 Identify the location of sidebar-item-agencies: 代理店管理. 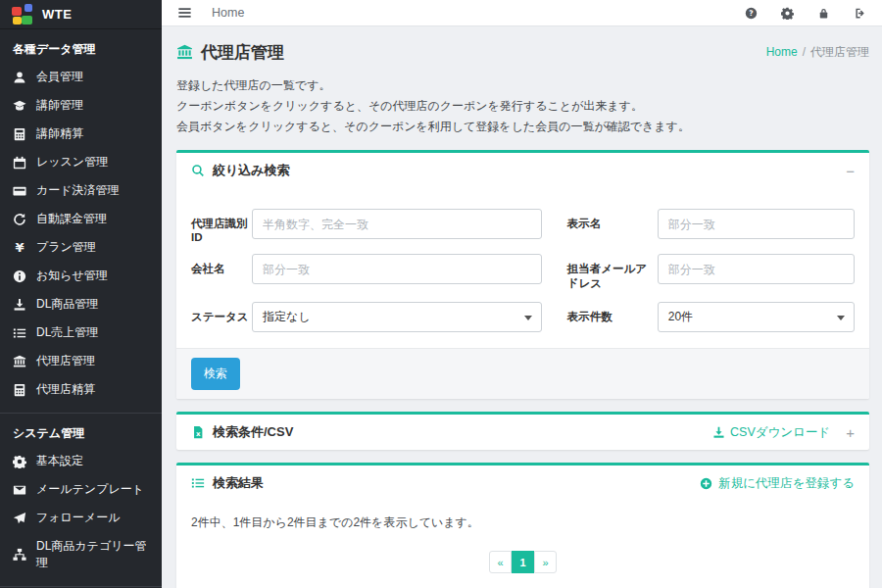
(80, 361).